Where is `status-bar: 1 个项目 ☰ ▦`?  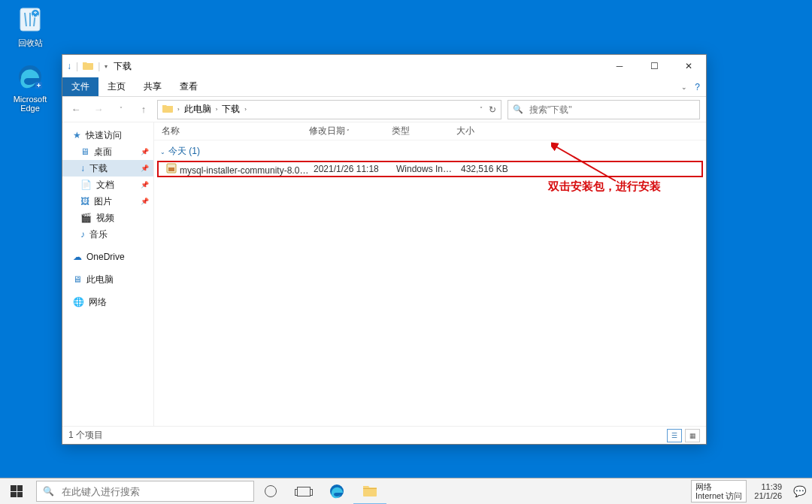 status-bar: 1 个项目 ☰ ▦ is located at coordinates (384, 435).